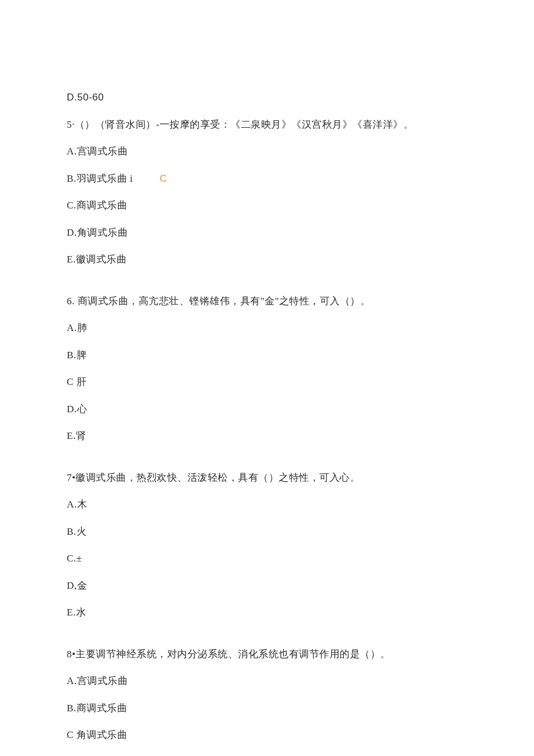 The image size is (534, 756). Describe the element at coordinates (267, 708) in the screenshot. I see `option-b: B.商调式乐曲` at that location.